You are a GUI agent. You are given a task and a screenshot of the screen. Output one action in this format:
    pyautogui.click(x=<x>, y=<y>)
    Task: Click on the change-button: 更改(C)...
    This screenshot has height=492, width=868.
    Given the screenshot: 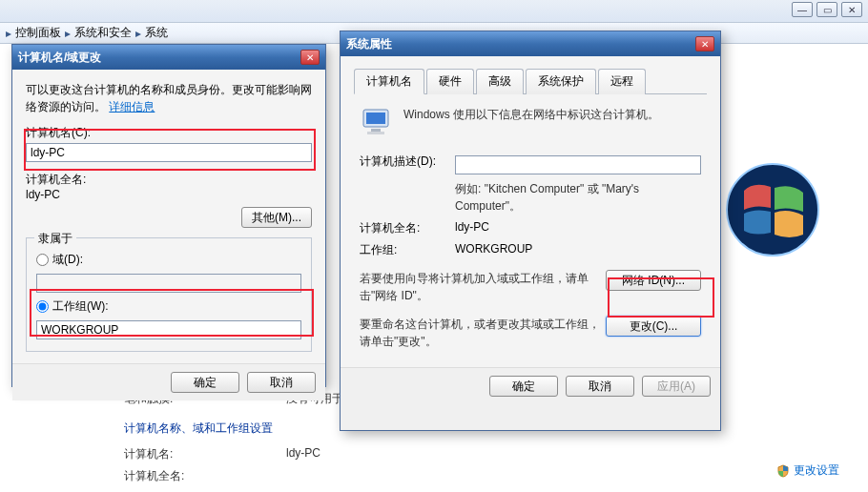 What is the action you would take?
    pyautogui.click(x=653, y=326)
    